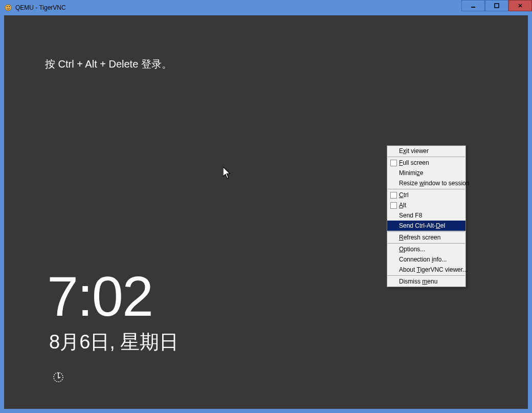 This screenshot has height=413, width=532. What do you see at coordinates (427, 205) in the screenshot?
I see `menu-alt: Alt` at bounding box center [427, 205].